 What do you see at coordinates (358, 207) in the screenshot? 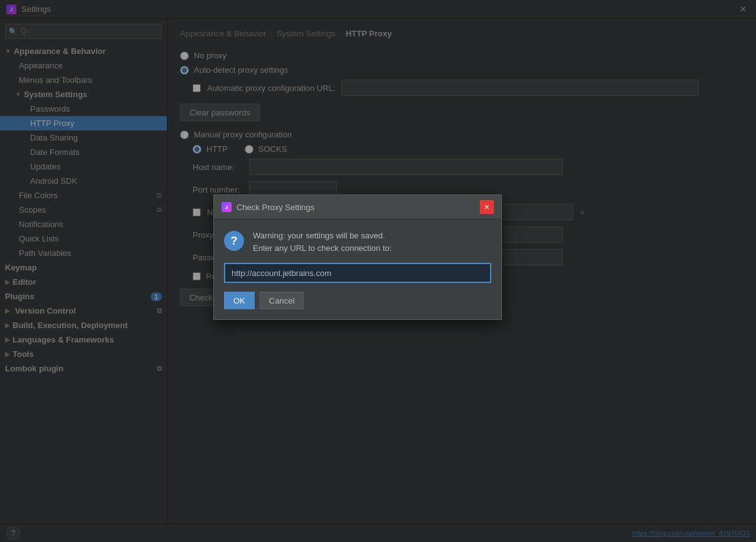
I see `dialog-title-bar: J Check Proxy Settings ×` at bounding box center [358, 207].